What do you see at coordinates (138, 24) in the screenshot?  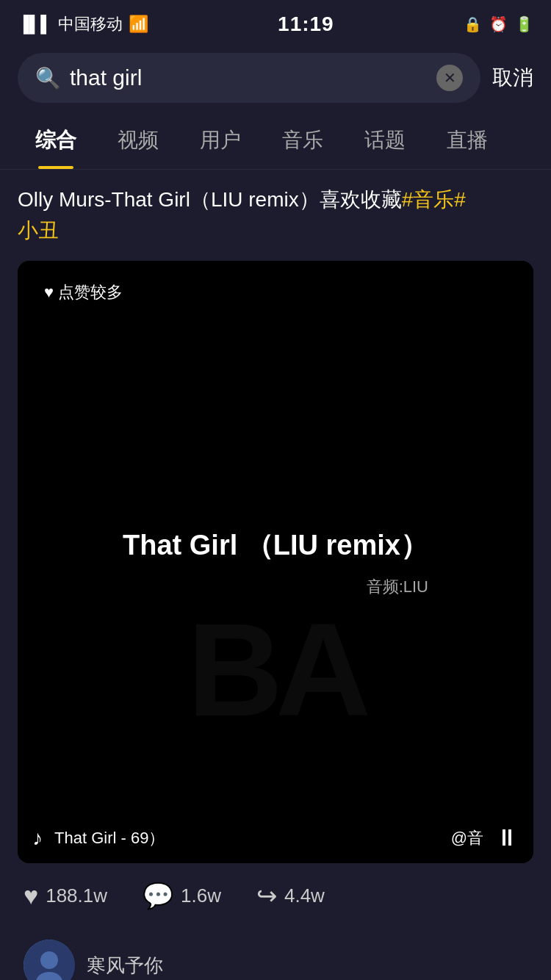 I see `wifi-icon: 📶` at bounding box center [138, 24].